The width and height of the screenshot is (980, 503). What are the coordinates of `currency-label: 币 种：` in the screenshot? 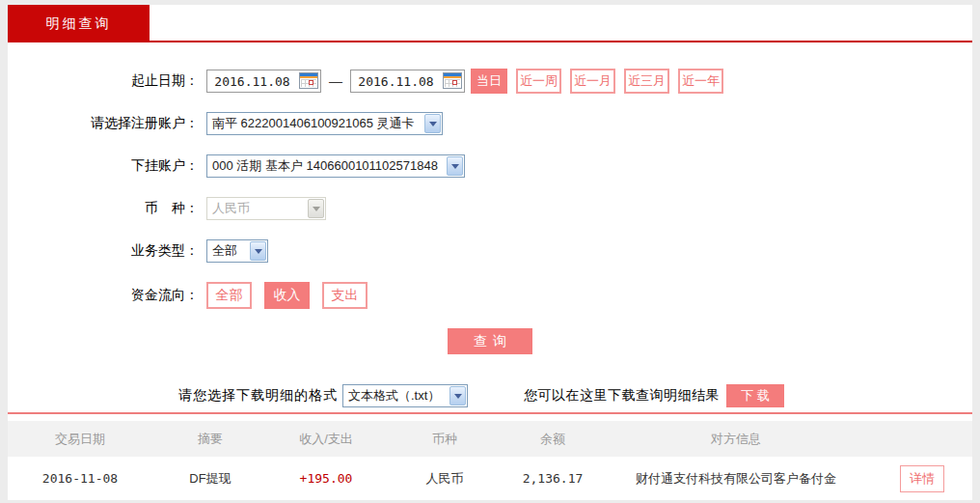 It's located at (107, 209).